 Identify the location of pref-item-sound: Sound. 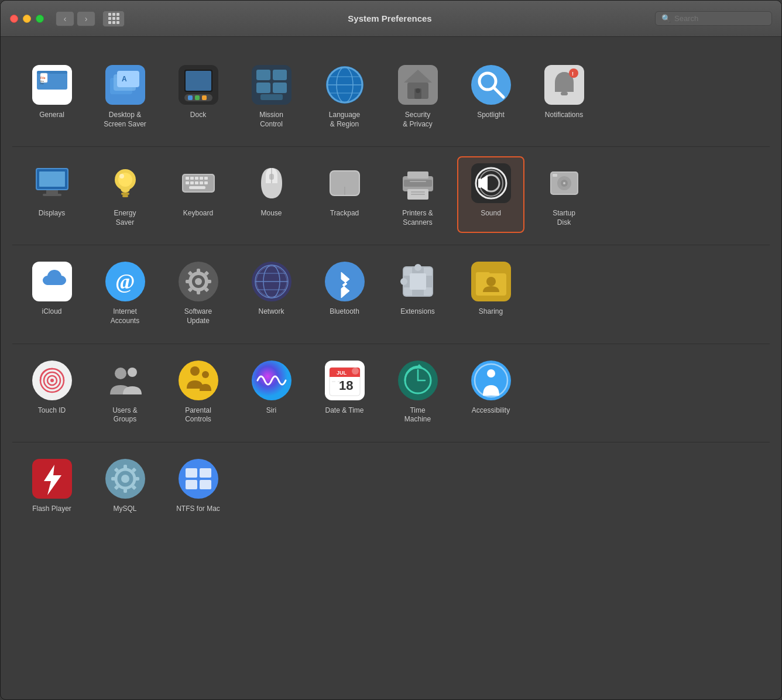
(491, 194).